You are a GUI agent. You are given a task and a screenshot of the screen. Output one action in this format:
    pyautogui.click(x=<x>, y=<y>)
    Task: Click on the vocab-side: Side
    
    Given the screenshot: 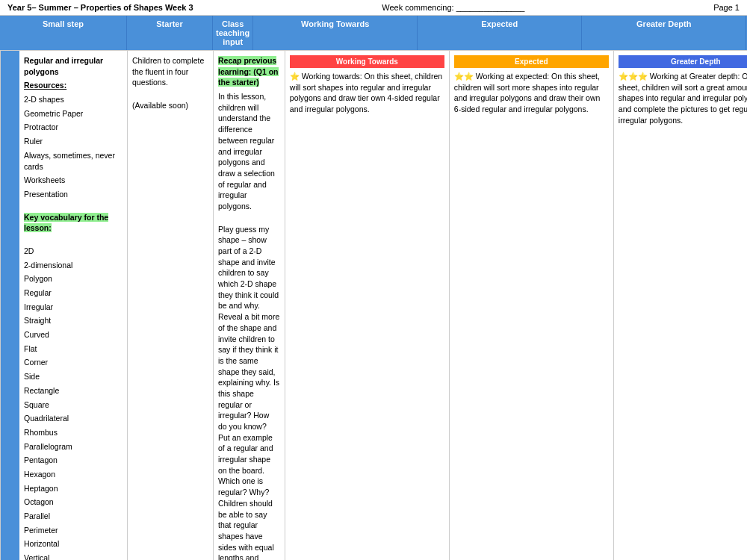 What is the action you would take?
    pyautogui.click(x=73, y=376)
    